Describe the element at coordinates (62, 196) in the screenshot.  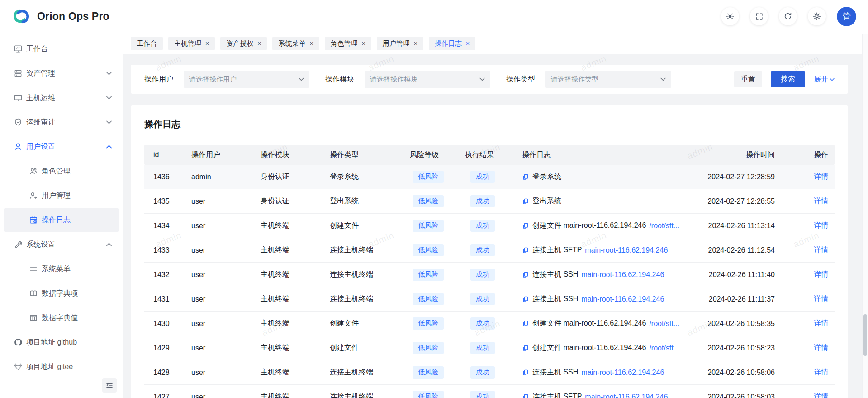
I see `sidebar-item-user-management: 用户管理` at that location.